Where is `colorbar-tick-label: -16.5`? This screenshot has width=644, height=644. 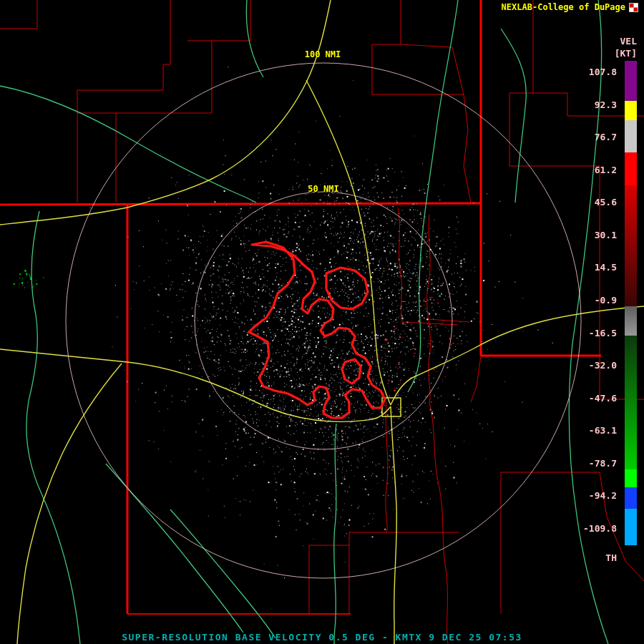 colorbar-tick-label: -16.5 is located at coordinates (602, 332).